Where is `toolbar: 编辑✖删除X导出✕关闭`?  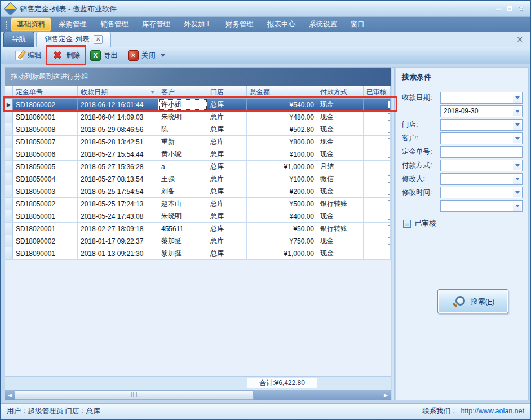
toolbar: 编辑✖删除X导出✕关闭 is located at coordinates (266, 55).